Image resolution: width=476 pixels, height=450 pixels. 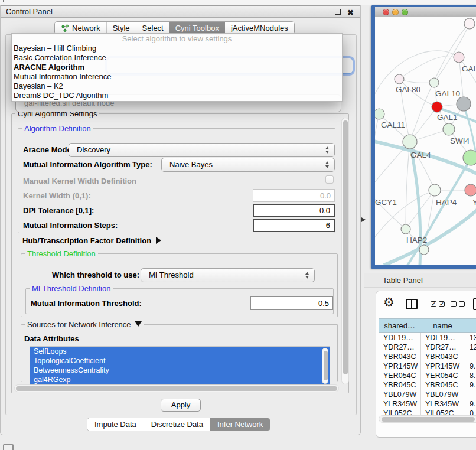 What do you see at coordinates (228, 275) in the screenshot?
I see `which-threshold-combobox: MI Threshold` at bounding box center [228, 275].